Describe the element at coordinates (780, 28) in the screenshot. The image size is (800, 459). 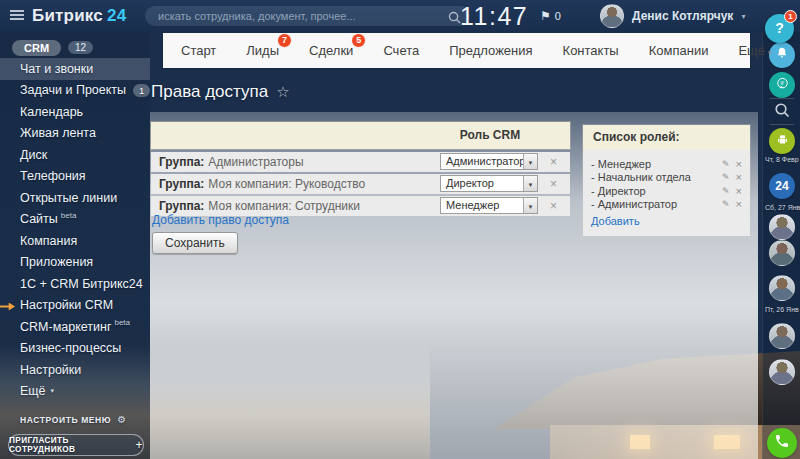
I see `help-button: ? 1` at that location.